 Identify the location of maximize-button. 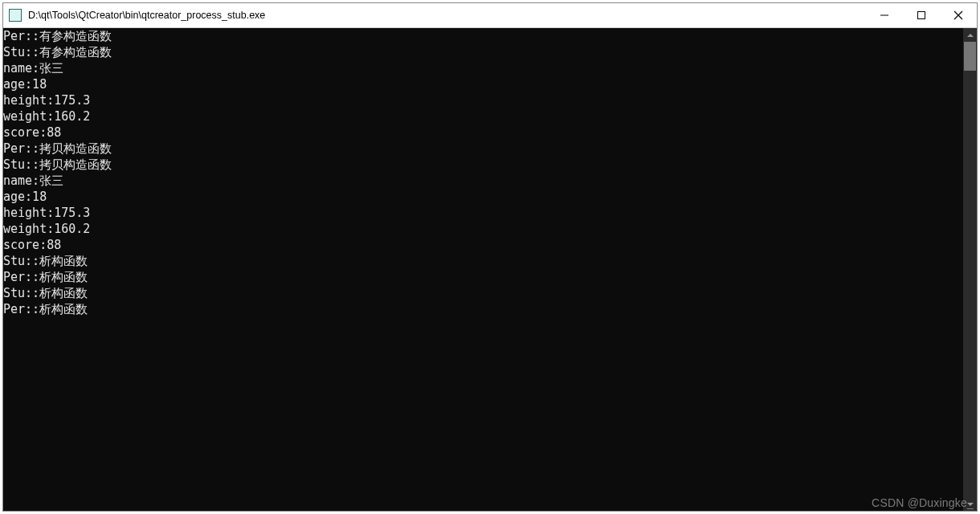
(921, 15).